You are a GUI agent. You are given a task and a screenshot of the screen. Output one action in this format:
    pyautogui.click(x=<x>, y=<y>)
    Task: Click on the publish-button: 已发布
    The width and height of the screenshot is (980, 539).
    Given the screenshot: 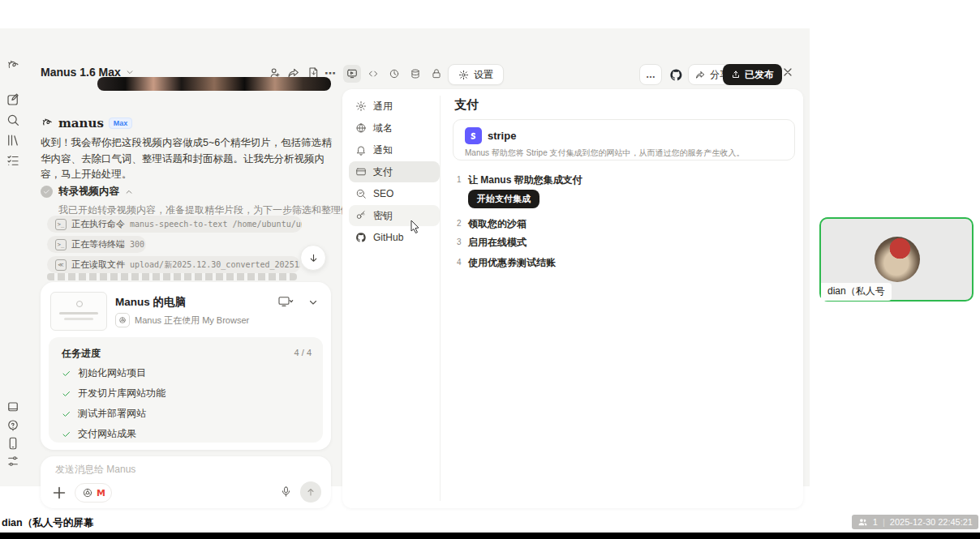 What is the action you would take?
    pyautogui.click(x=753, y=75)
    